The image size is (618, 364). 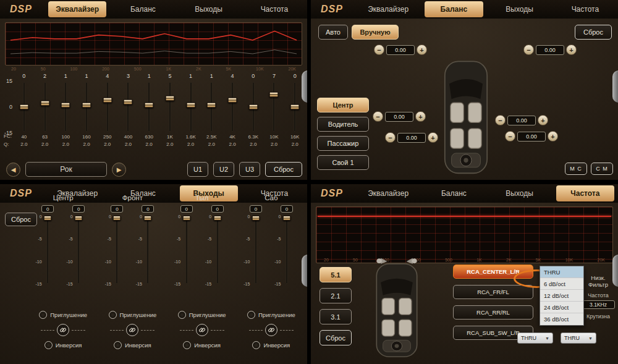 I want to click on mode-button: 2.1, so click(x=336, y=295).